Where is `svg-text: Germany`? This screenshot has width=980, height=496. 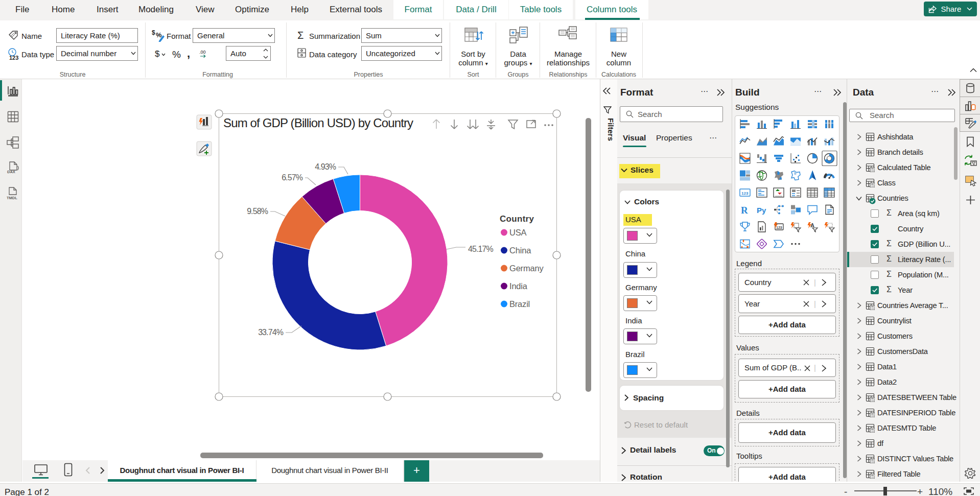
svg-text: Germany is located at coordinates (526, 268).